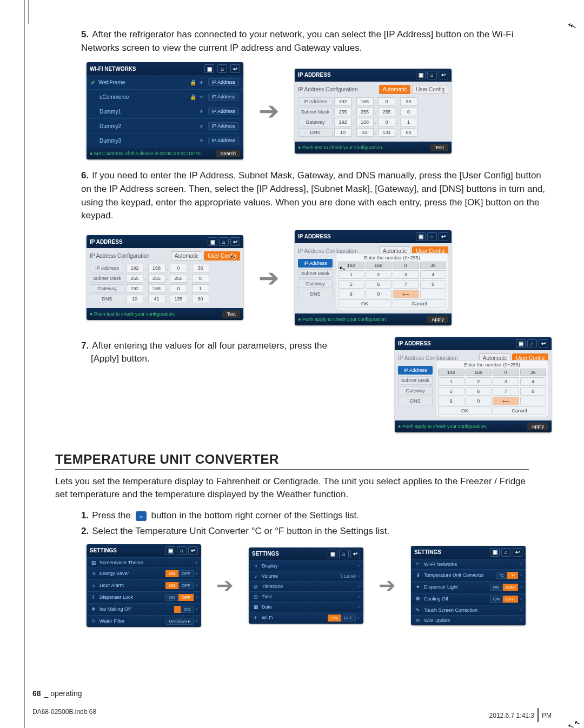 This screenshot has width=584, height=728. Describe the element at coordinates (144, 621) in the screenshot. I see `settings-item: ♲Water FilterUnknown ▸›` at that location.